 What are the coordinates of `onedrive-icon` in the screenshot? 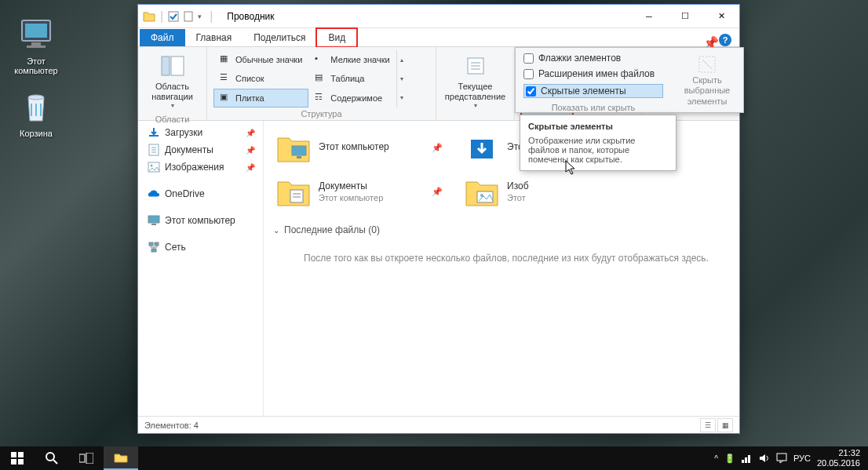 It's located at (154, 194).